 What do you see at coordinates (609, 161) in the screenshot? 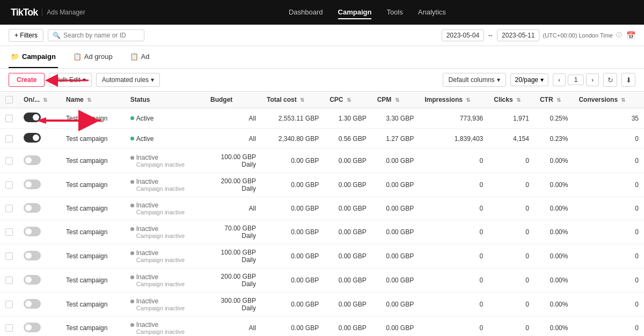
I see `cell-conversions-2: 0` at bounding box center [609, 161].